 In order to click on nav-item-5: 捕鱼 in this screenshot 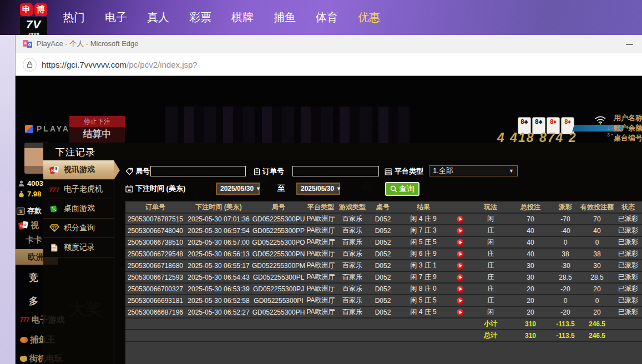, I will do `click(285, 18)`.